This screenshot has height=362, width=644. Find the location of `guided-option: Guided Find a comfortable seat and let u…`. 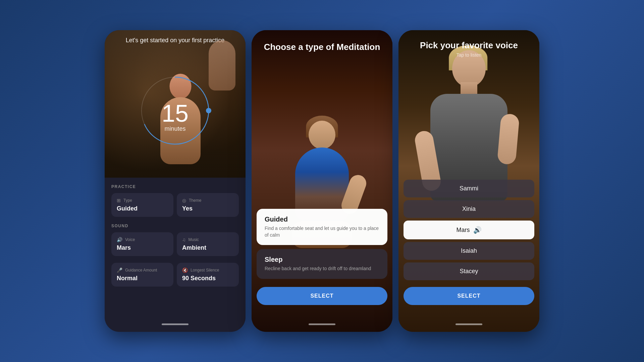

guided-option: Guided Find a comfortable seat and let u… is located at coordinates (322, 227).